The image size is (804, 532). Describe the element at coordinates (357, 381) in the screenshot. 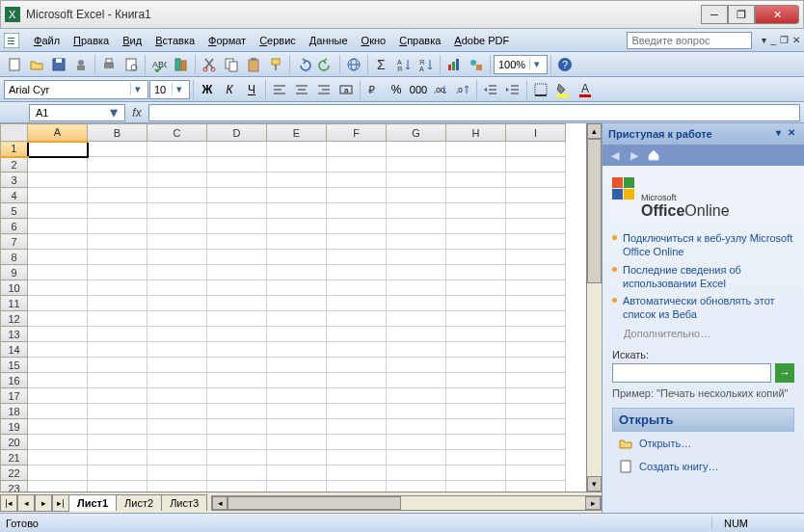

I see `cell-F16` at that location.